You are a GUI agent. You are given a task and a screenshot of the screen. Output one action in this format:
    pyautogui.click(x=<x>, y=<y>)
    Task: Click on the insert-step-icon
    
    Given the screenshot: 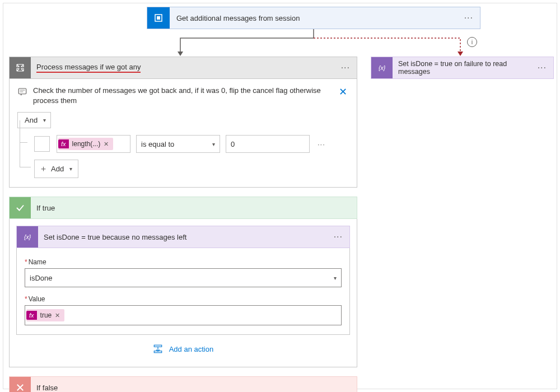 What is the action you would take?
    pyautogui.click(x=158, y=349)
    